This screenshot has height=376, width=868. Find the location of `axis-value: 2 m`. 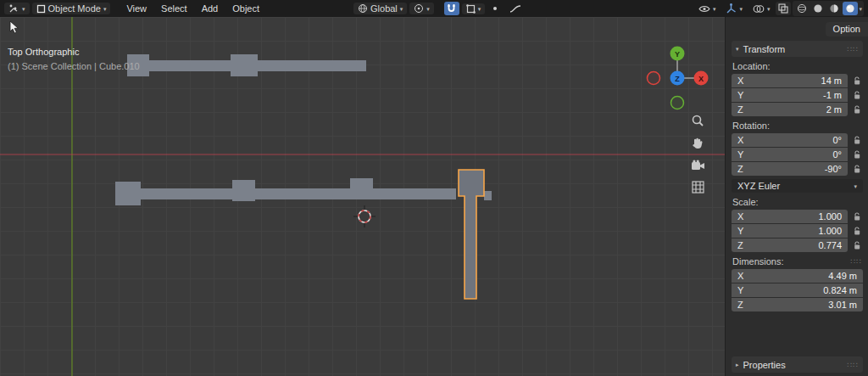

axis-value: 2 m is located at coordinates (834, 109).